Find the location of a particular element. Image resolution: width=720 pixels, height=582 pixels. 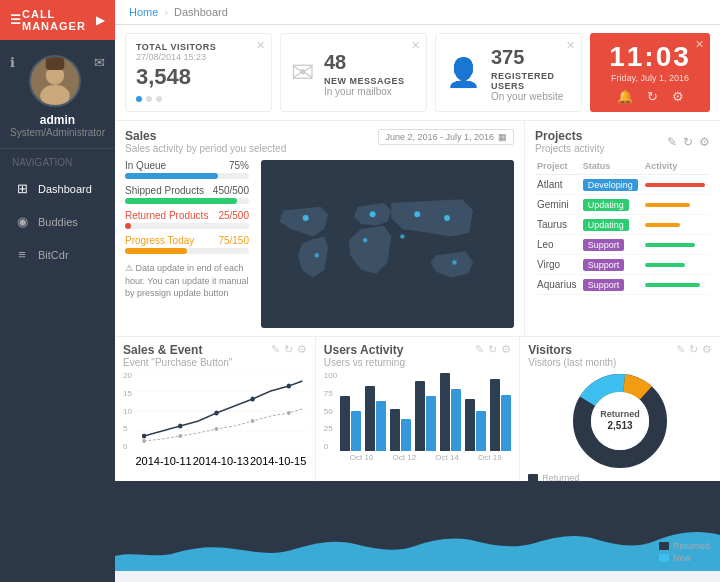

metric-progress: Progress Today75/150 is located at coordinates (187, 244).